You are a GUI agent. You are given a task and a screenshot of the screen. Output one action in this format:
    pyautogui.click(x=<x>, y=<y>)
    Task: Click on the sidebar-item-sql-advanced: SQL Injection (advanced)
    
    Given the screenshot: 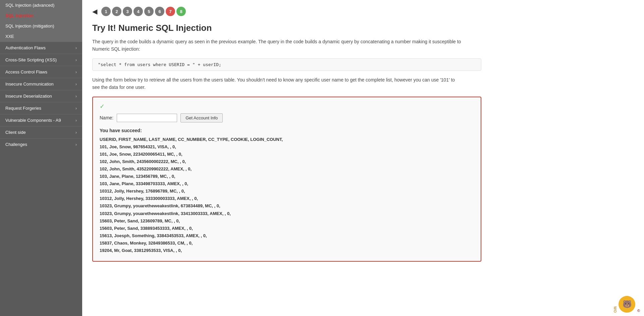 What is the action you would take?
    pyautogui.click(x=41, y=5)
    